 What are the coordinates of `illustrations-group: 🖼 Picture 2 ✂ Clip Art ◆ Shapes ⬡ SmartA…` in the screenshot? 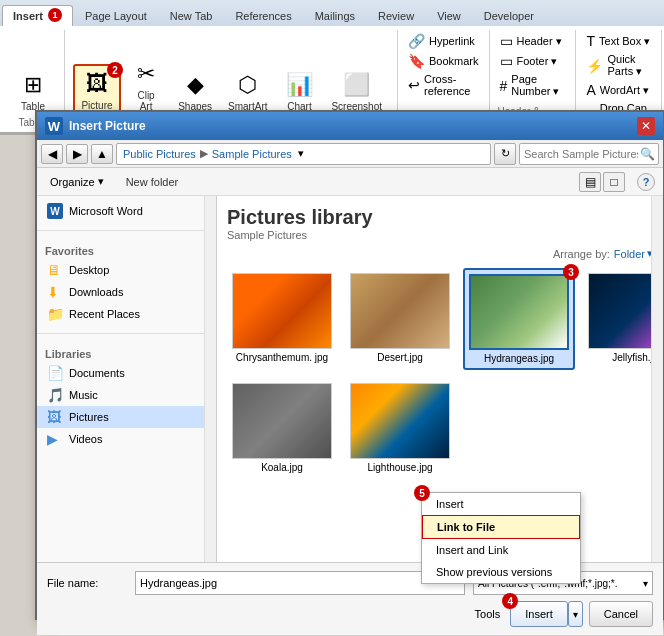 It's located at (231, 74).